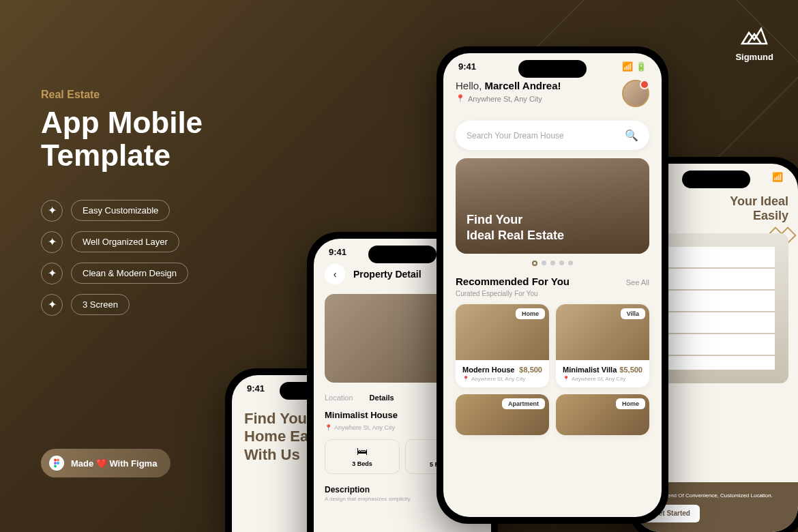 The height and width of the screenshot is (532, 798). Describe the element at coordinates (502, 346) in the screenshot. I see `property-card: Home Modern House$8,500 📍Anywhere St, An…` at that location.